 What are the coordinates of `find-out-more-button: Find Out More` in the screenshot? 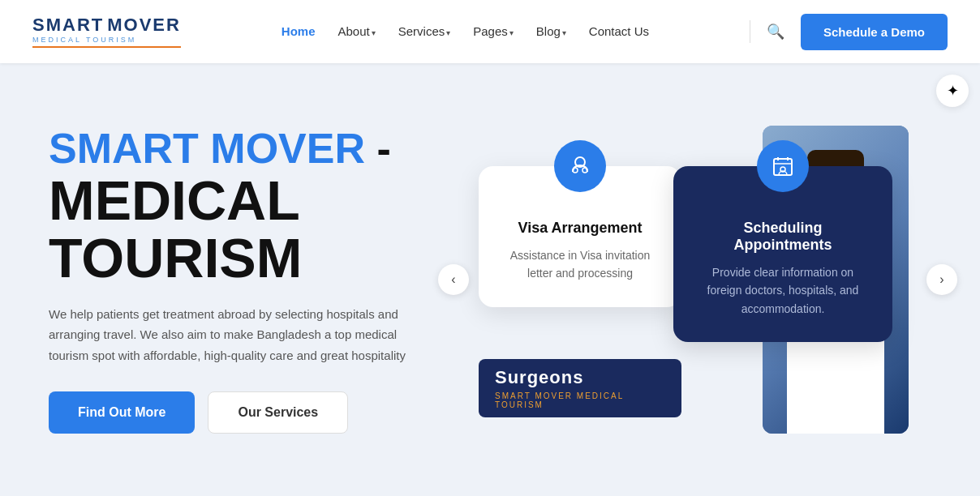 It's located at (122, 413).